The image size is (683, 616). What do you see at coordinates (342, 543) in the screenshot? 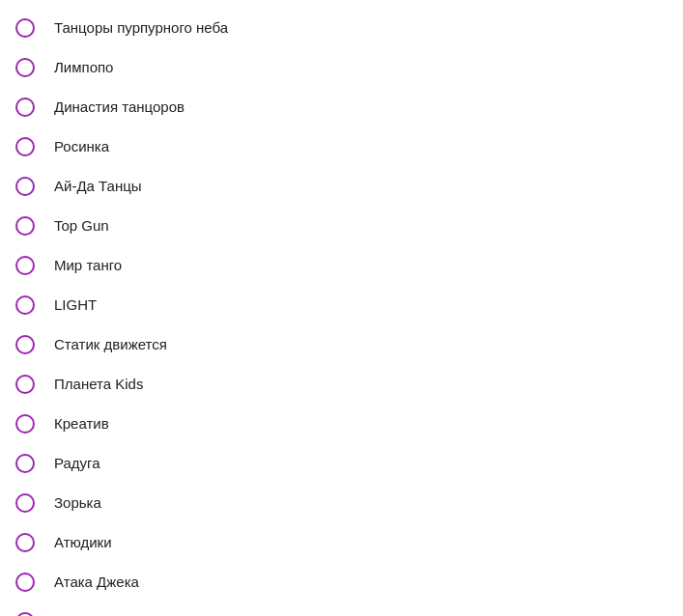
I see `list-item: Атюдики` at bounding box center [342, 543].